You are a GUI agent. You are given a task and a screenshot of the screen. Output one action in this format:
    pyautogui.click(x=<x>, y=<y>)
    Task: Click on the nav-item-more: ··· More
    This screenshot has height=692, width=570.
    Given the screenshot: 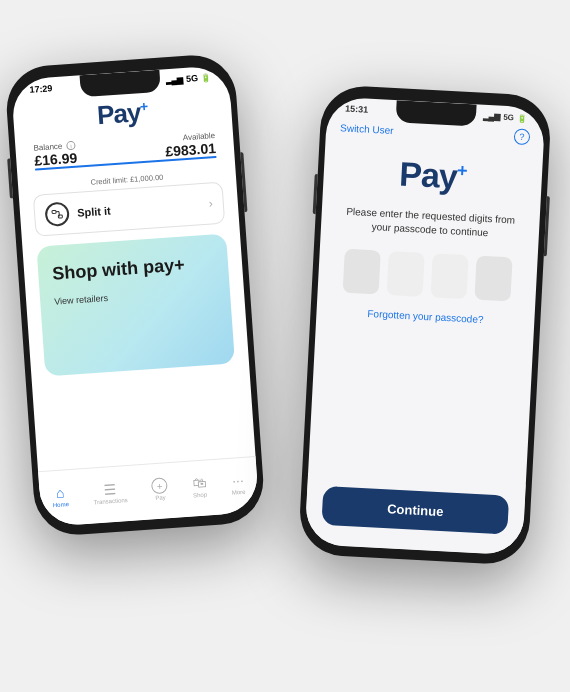 What is the action you would take?
    pyautogui.click(x=238, y=484)
    